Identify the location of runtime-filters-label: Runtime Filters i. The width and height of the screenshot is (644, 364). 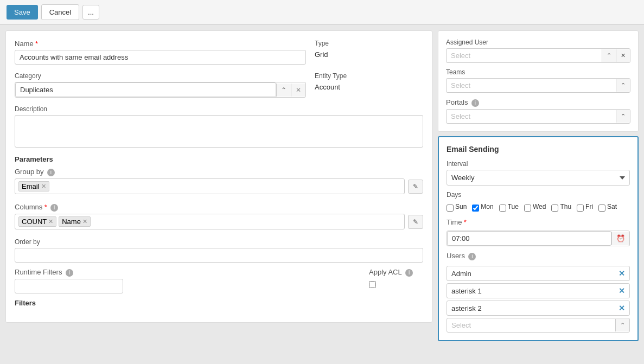
(188, 272).